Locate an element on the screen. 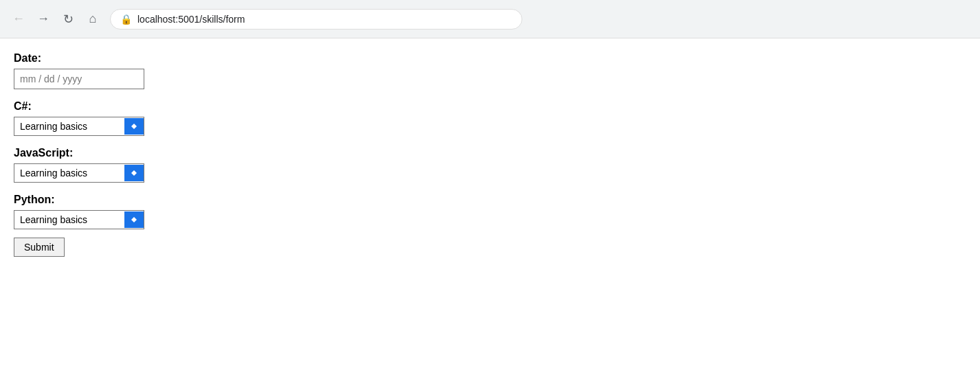 The height and width of the screenshot is (368, 980). submit-button: Submit is located at coordinates (39, 247).